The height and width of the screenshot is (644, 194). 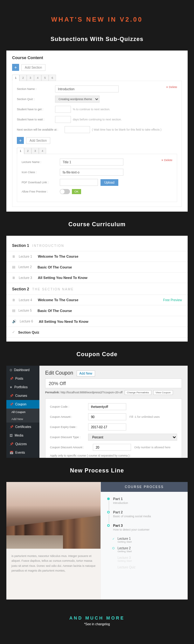 I want to click on curriculum-section-1: Section 1INTRODUCTION, so click(x=97, y=245).